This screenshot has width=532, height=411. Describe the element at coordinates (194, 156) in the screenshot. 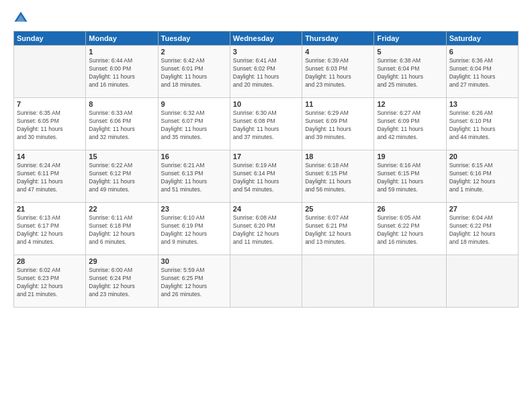

I see `day-number: 16` at that location.